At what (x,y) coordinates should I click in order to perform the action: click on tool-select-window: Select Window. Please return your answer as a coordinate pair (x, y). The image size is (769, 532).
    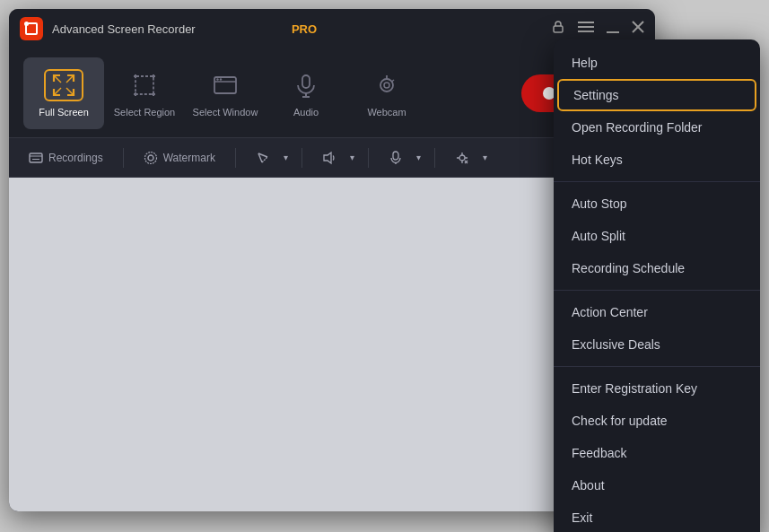
    Looking at the image, I should click on (225, 93).